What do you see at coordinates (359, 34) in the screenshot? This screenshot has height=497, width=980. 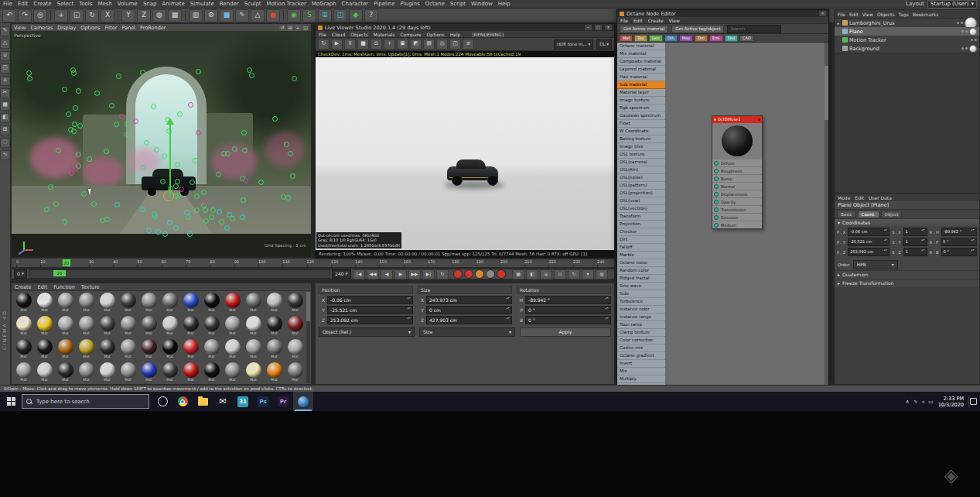 I see `live-viewer-menu-objects: Objects` at bounding box center [359, 34].